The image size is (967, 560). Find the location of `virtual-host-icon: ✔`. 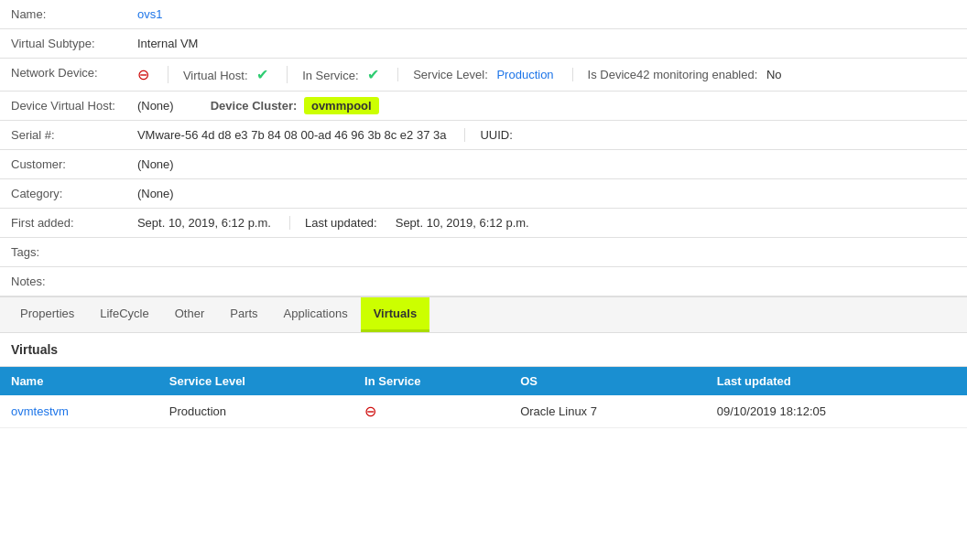

virtual-host-icon: ✔ is located at coordinates (262, 75).